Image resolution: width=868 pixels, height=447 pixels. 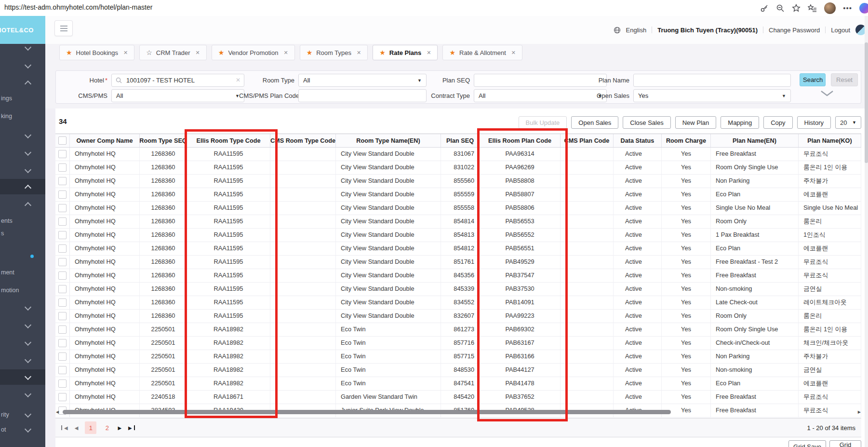 What do you see at coordinates (845, 444) in the screenshot?
I see `grid-reset-button: Grid Reset` at bounding box center [845, 444].